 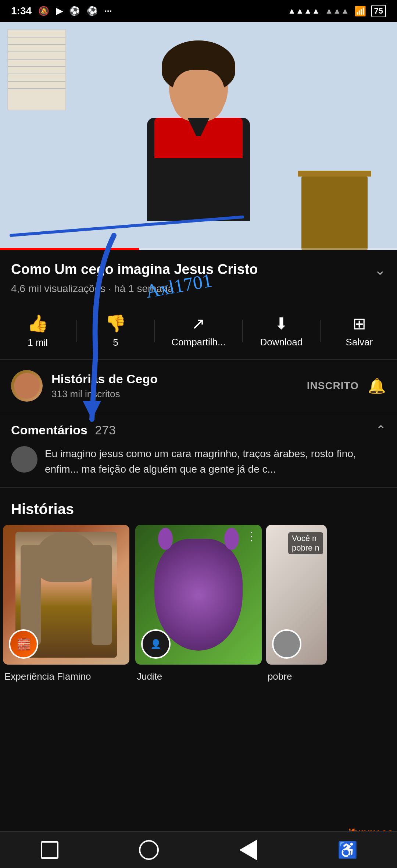 I want to click on soccer-icon-1: ⚽, so click(x=75, y=11).